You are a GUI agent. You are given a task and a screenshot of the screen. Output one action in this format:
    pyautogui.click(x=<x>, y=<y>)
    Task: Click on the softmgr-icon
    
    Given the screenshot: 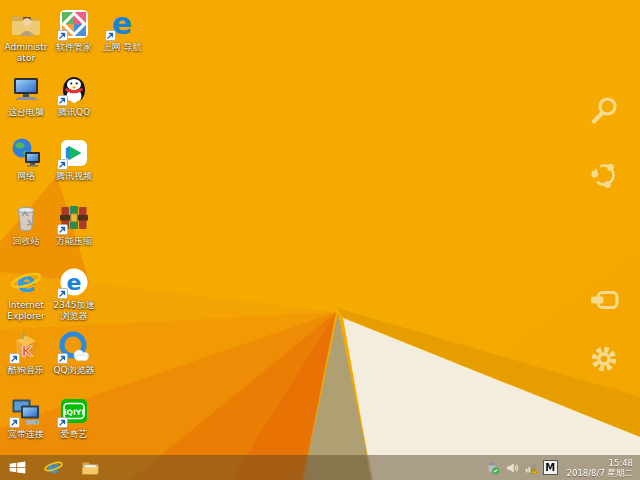 What is the action you would take?
    pyautogui.click(x=74, y=24)
    